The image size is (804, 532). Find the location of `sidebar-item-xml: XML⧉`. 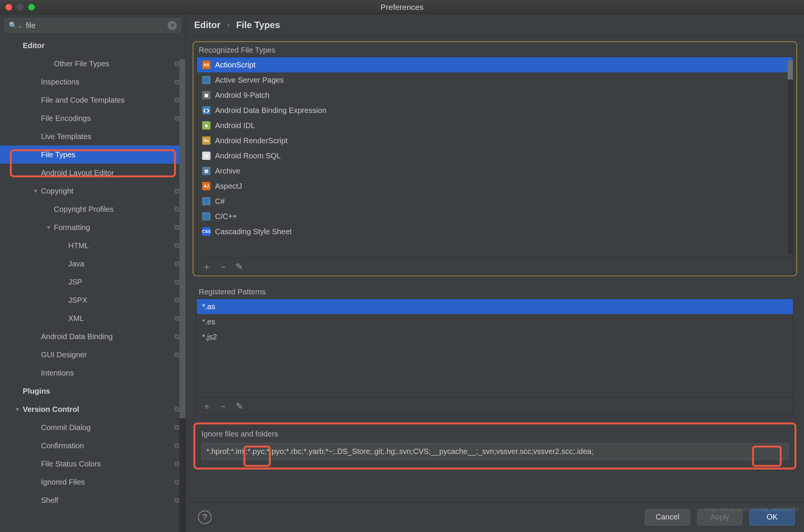

sidebar-item-xml: XML⧉ is located at coordinates (93, 318).